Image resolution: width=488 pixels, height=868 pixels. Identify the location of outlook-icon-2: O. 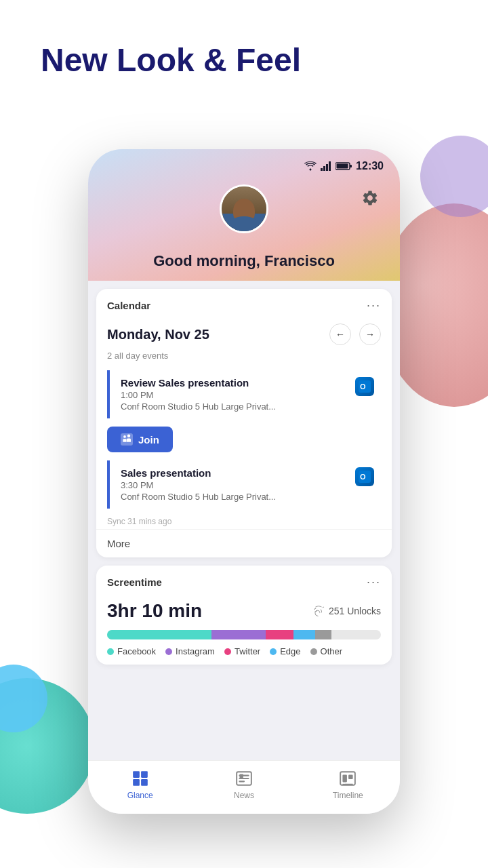
(365, 477).